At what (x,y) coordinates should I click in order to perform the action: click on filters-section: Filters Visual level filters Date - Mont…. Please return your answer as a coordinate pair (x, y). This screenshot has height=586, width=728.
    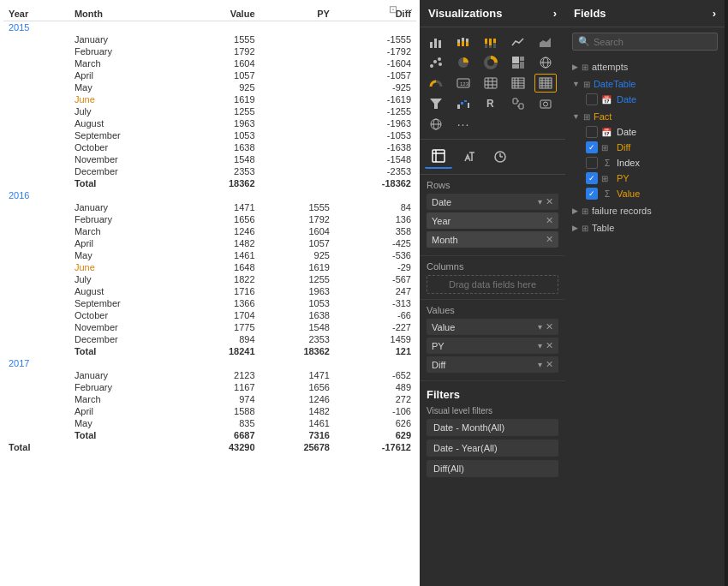
    Looking at the image, I should click on (492, 434).